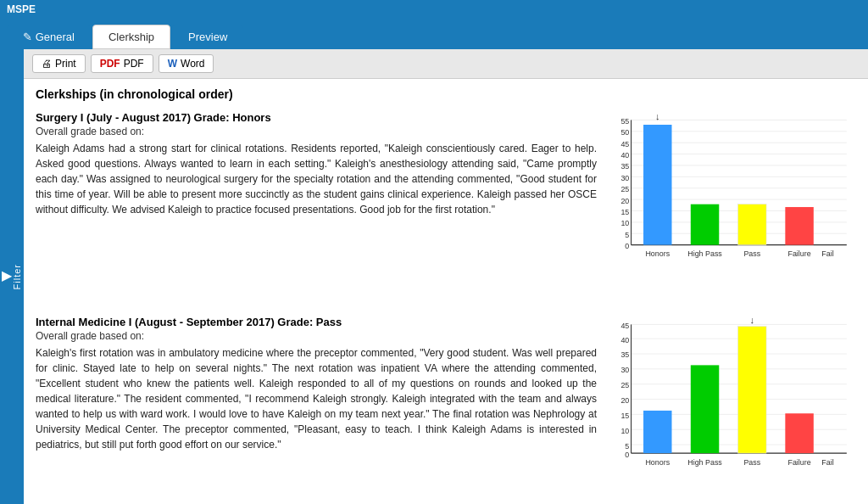 The height and width of the screenshot is (504, 868). What do you see at coordinates (59, 64) in the screenshot?
I see `print-button: 🖨 Print` at bounding box center [59, 64].